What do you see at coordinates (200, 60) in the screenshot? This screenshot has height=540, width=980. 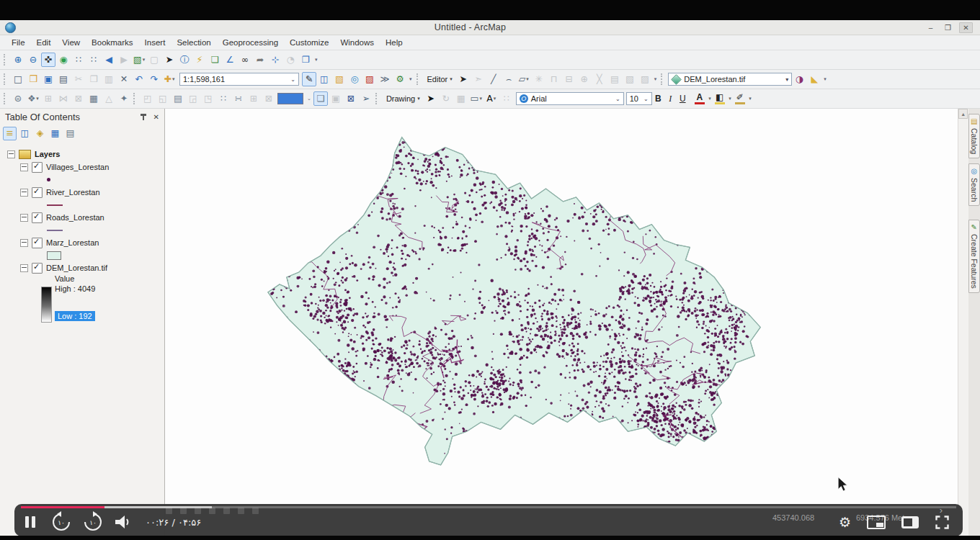 I see `hyperlink-tool: ⚡` at bounding box center [200, 60].